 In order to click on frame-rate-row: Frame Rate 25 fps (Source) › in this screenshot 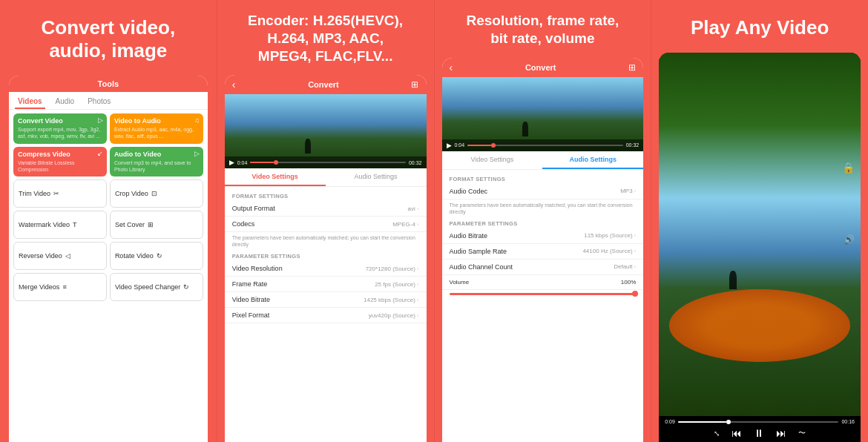, I will do `click(326, 285)`.